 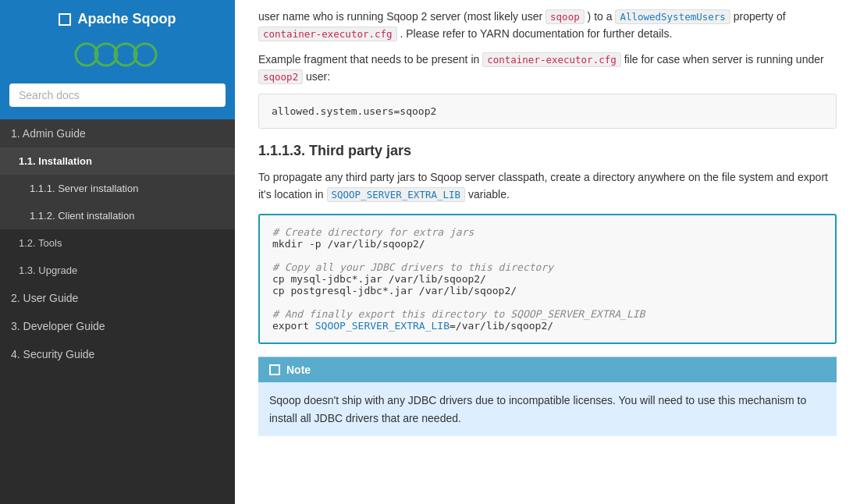 What do you see at coordinates (354, 111) in the screenshot?
I see `simple-code-text: allowed.system.users=sqoop2` at bounding box center [354, 111].